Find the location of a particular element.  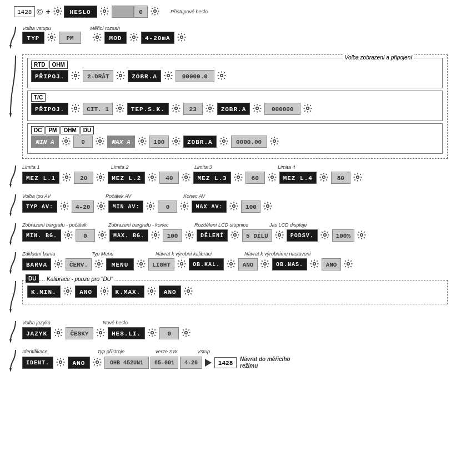

jazyk-content: Volba jazyka Nové heslo JAZYK ČESKY is located at coordinates (235, 331).